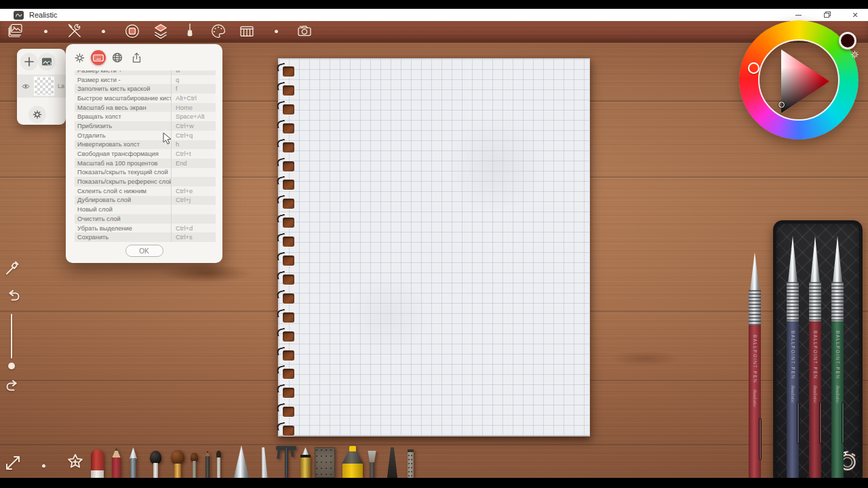 The image size is (868, 488). Describe the element at coordinates (12, 336) in the screenshot. I see `size-slider` at that location.